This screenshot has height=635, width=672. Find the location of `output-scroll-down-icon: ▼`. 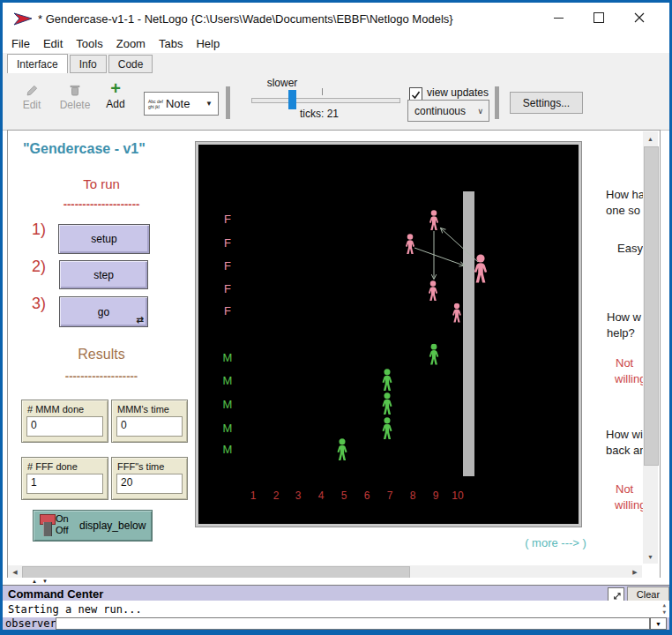

output-scroll-down-icon: ▼ is located at coordinates (664, 612).